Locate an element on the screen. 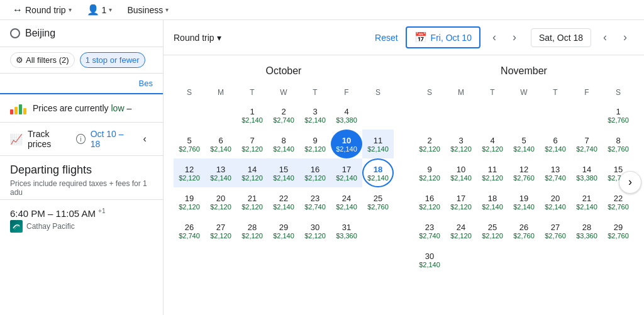 The width and height of the screenshot is (644, 315). collapse-button: ‹ is located at coordinates (145, 139).